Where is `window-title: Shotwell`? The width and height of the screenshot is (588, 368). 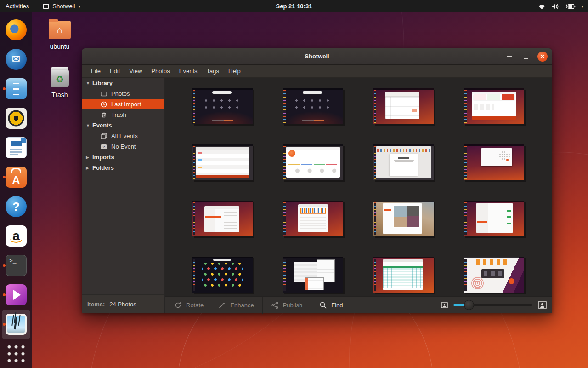 window-title: Shotwell is located at coordinates (317, 56).